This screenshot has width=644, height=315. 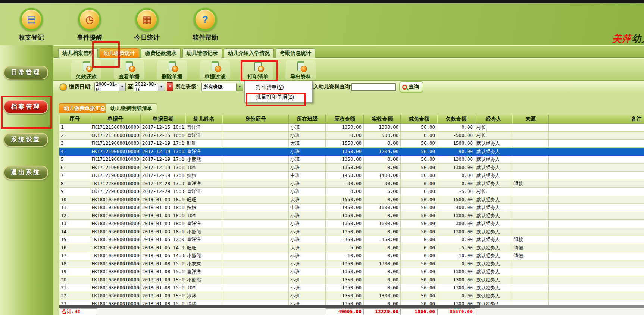 What do you see at coordinates (131, 108) in the screenshot?
I see `subtab-2: 幼儿缴费明细清单` at bounding box center [131, 108].